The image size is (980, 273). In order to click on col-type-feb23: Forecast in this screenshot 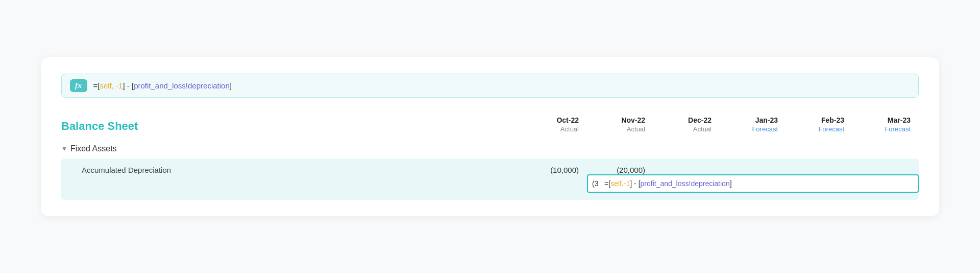, I will do `click(815, 129)`.